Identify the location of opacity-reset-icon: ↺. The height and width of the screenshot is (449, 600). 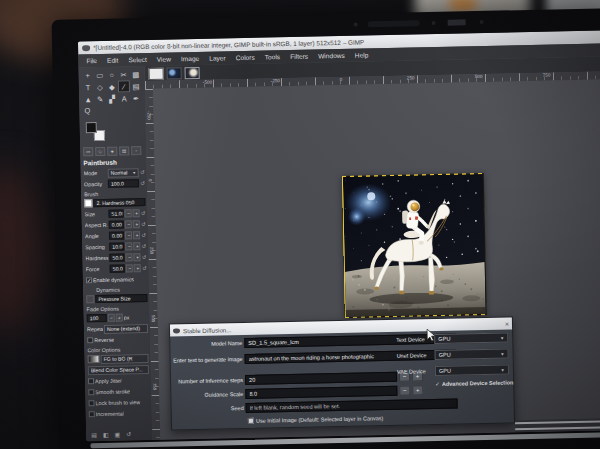
(142, 183).